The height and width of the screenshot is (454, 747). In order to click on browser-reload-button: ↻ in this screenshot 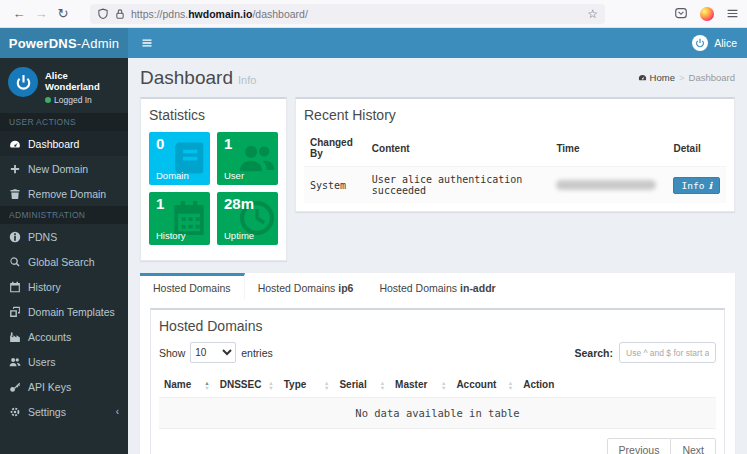, I will do `click(63, 14)`.